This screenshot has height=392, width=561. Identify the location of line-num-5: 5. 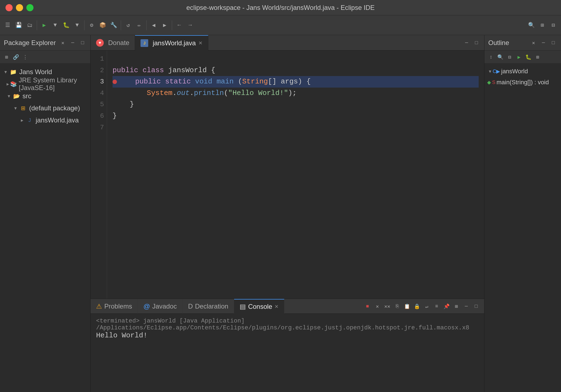
(97, 105).